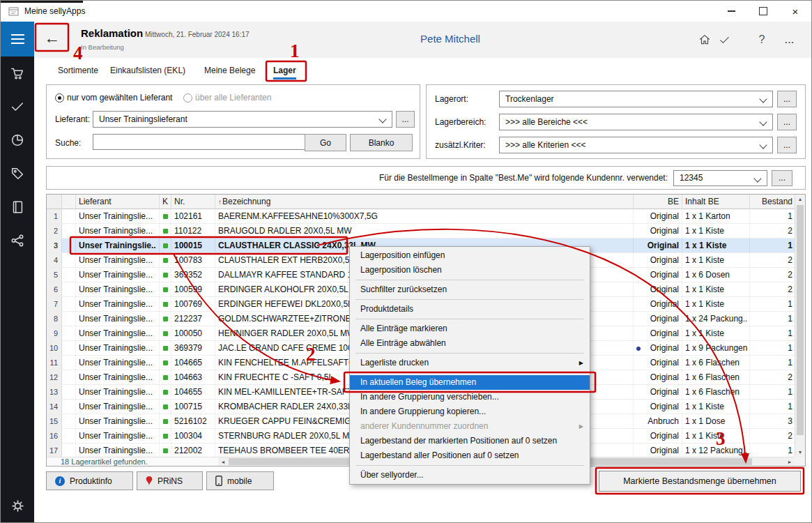 Image resolution: width=812 pixels, height=523 pixels. I want to click on cell-inhalt-be: 1 x 1 Kiste, so click(717, 260).